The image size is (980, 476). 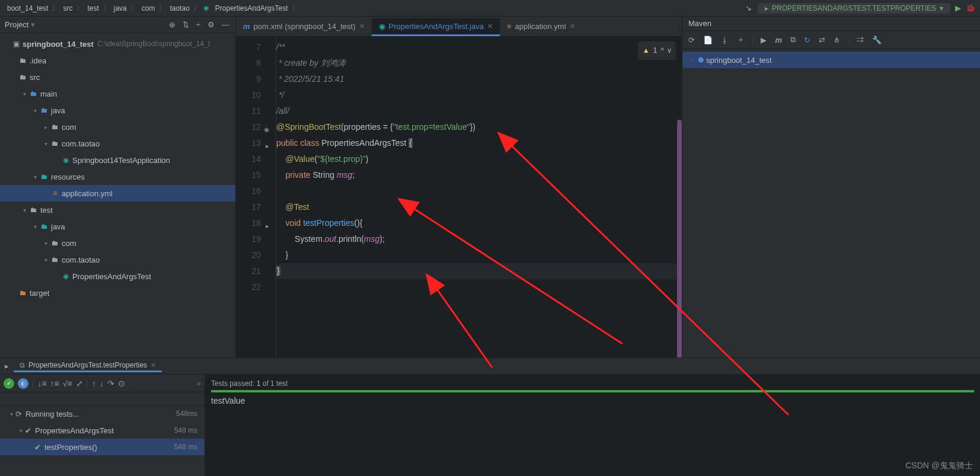 What do you see at coordinates (657, 51) in the screenshot?
I see `inspections-widget: ▲ 1 ^ v` at bounding box center [657, 51].